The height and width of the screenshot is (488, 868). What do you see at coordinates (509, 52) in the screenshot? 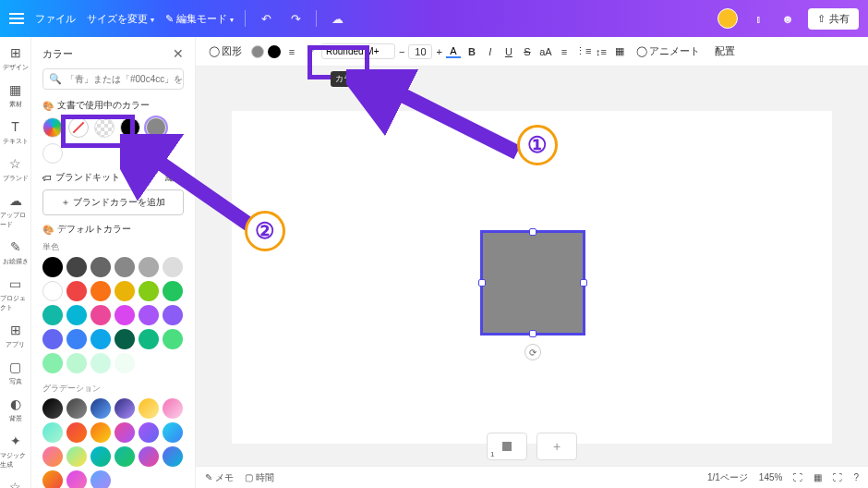
I see `underline-icon: U` at bounding box center [509, 52].